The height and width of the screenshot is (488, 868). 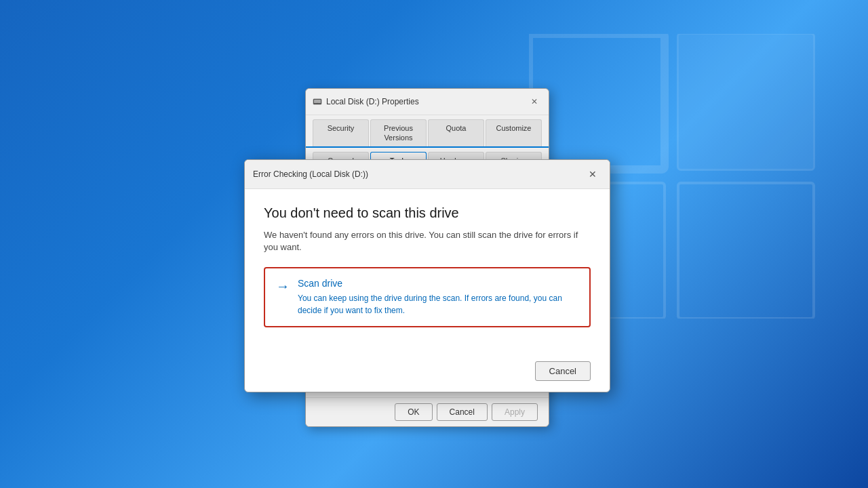 What do you see at coordinates (514, 133) in the screenshot?
I see `tab-customize: Customize` at bounding box center [514, 133].